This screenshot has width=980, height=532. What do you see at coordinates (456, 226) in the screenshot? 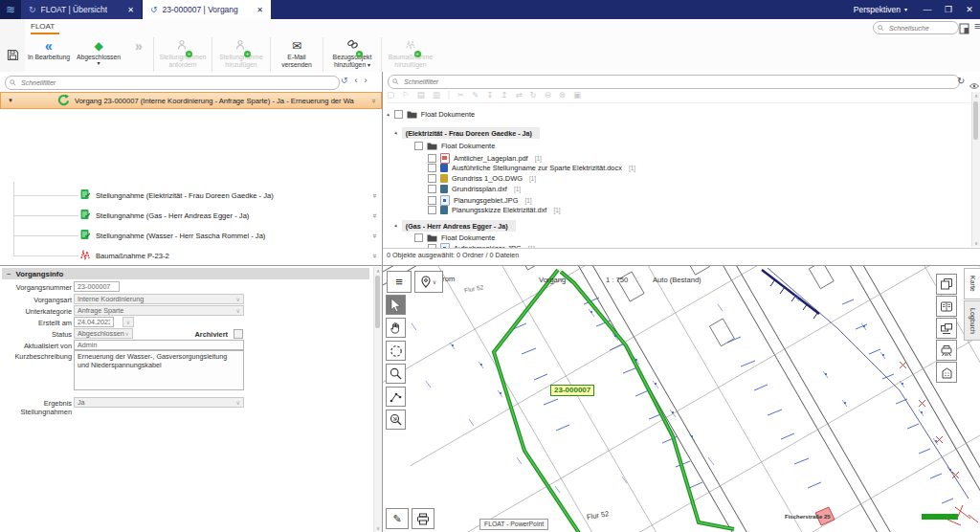
I see `doc-group-header: ▸ (Gas - Herr Andreas Egger - Ja)` at bounding box center [456, 226].